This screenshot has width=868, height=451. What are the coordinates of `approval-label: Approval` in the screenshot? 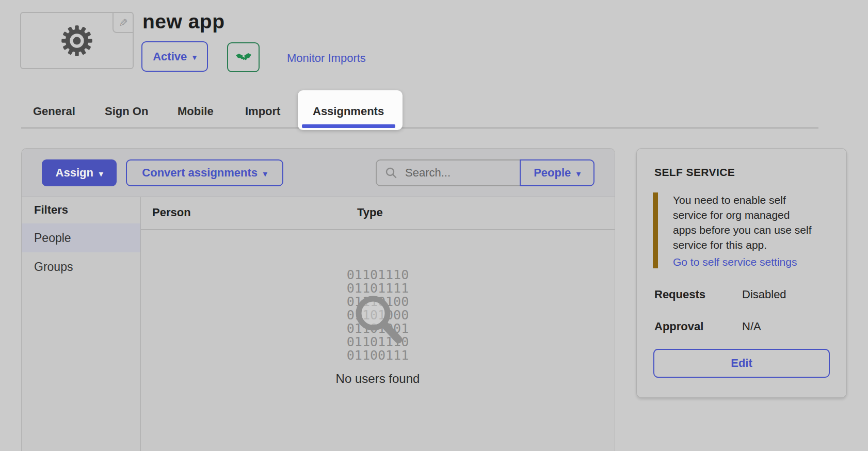 It's located at (698, 327).